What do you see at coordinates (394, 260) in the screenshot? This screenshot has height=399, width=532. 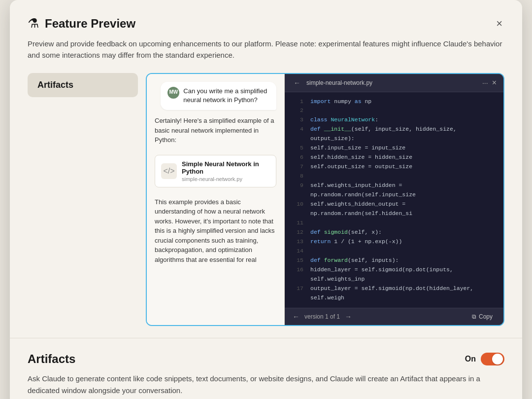 I see `code-line-15: 15 def forward(self, inputs):` at bounding box center [394, 260].